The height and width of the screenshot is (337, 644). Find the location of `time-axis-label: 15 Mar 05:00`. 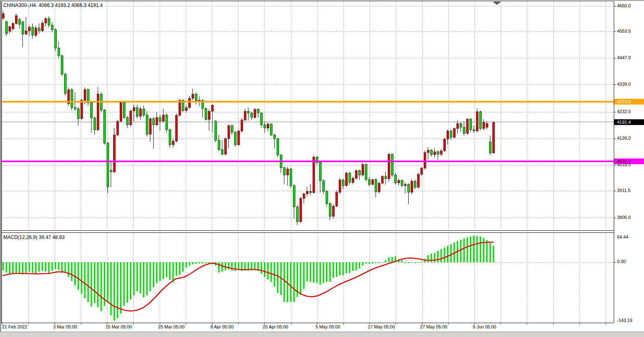

time-axis-label: 15 Mar 05:00 is located at coordinates (119, 327).